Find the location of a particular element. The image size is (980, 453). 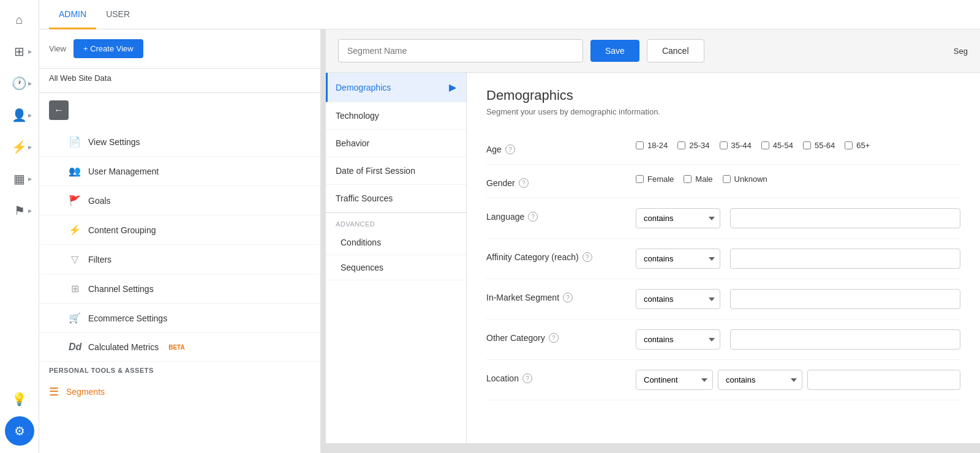

user-management-icon: 👥 is located at coordinates (75, 171).